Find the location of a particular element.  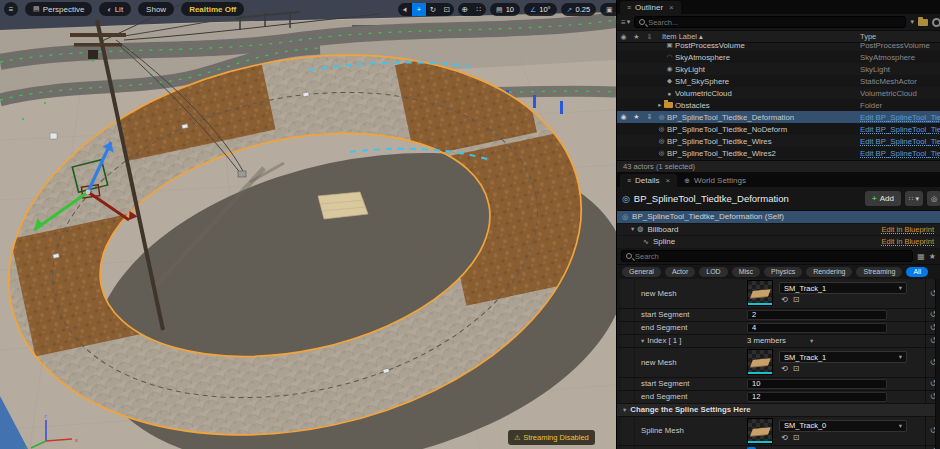

type-column: Type is located at coordinates (900, 36).